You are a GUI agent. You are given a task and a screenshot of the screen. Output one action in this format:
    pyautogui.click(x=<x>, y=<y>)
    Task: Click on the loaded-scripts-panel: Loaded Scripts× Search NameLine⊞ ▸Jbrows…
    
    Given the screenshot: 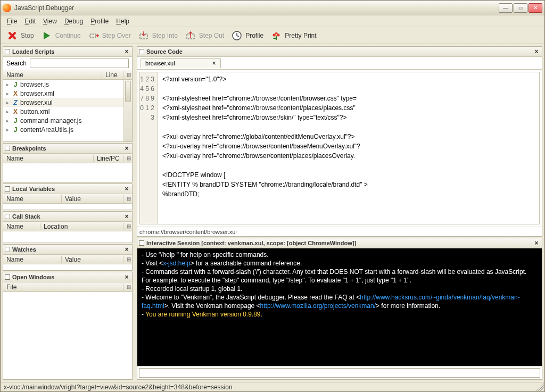 What is the action you would take?
    pyautogui.click(x=68, y=94)
    